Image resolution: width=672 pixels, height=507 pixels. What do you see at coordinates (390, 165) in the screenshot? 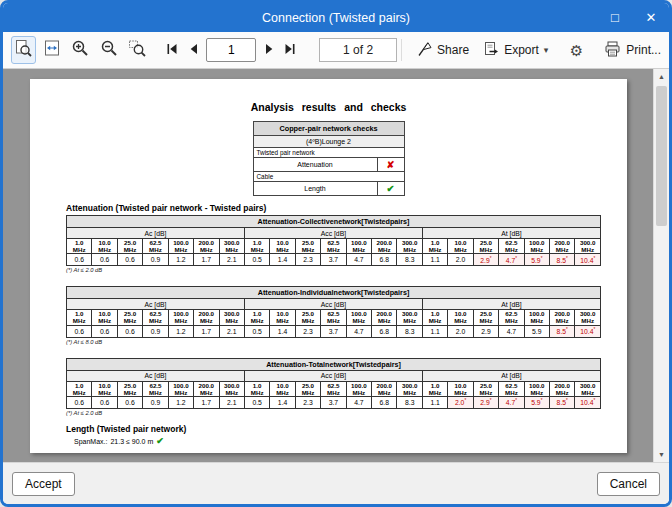
I see `check-fail-icon: ✘` at bounding box center [390, 165].